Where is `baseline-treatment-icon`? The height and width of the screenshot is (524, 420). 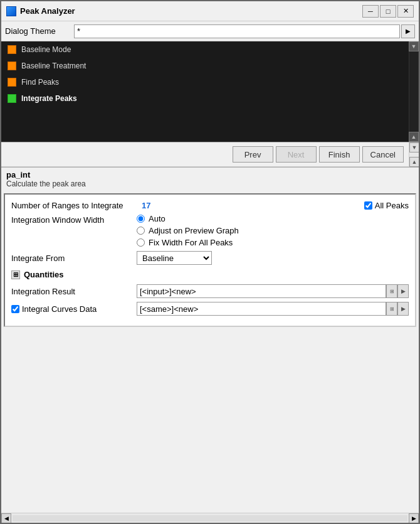
baseline-treatment-icon is located at coordinates (12, 66).